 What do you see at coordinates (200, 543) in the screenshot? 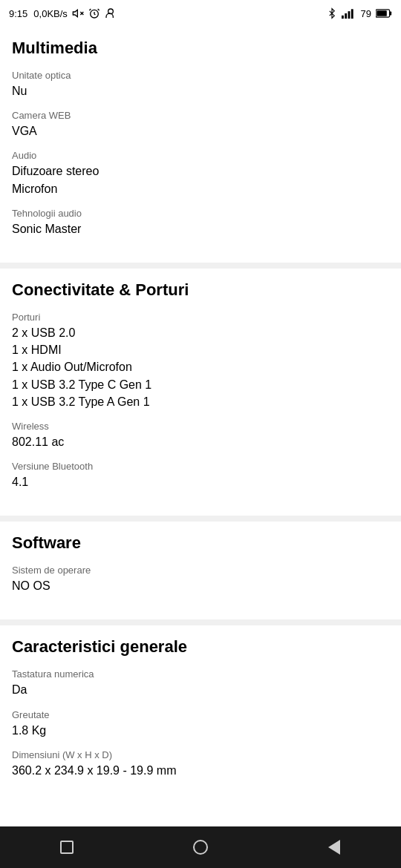
I see `software-title: Software` at bounding box center [200, 543].